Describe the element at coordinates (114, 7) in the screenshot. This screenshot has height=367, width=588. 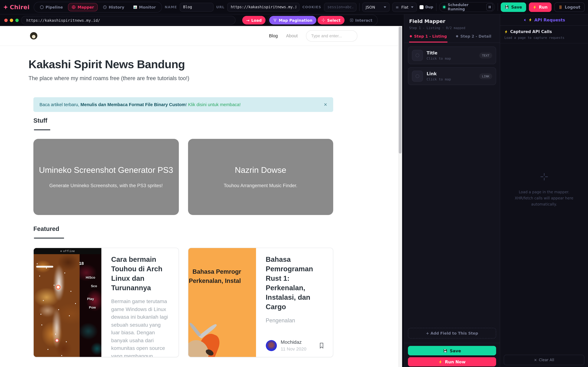
I see `tab-history: History` at that location.